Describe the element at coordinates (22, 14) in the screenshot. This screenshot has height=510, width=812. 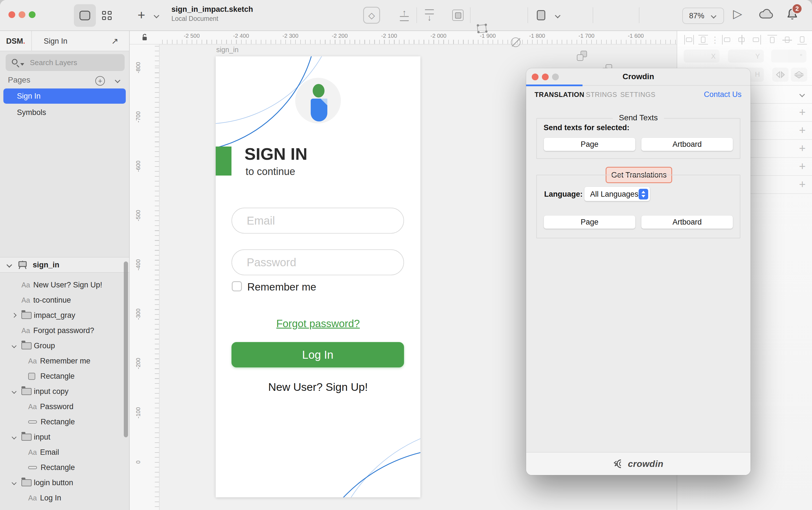
I see `minimize-window-icon` at that location.